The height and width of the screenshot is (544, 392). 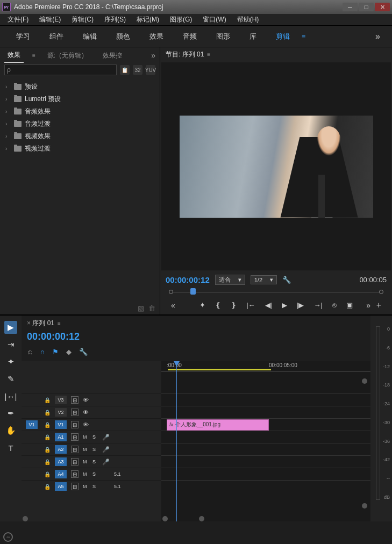 What do you see at coordinates (11, 362) in the screenshot?
I see `ripple-edit-tool: ✦` at bounding box center [11, 362].